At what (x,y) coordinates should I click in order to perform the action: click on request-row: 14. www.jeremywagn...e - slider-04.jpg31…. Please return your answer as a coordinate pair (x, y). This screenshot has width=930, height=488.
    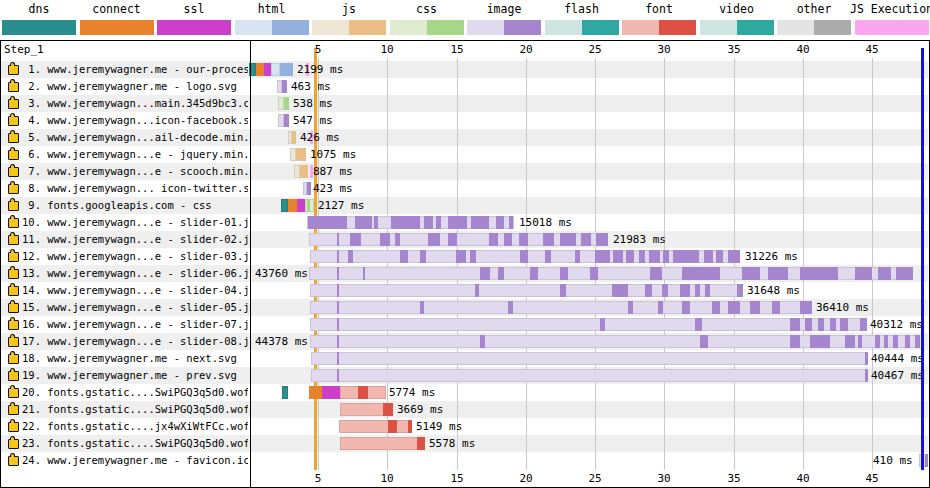
    Looking at the image, I should click on (465, 290).